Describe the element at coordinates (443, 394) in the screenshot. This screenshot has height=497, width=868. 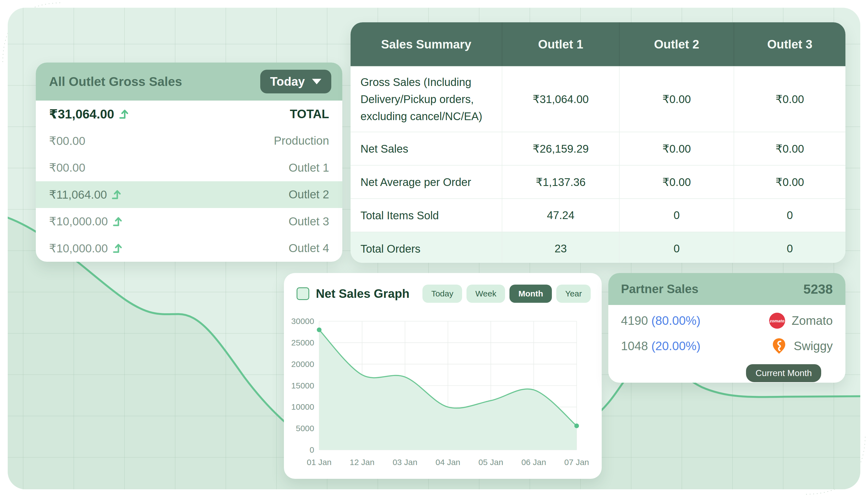
I see `net-sales-chart: 05000100001500020000250003000001 Jan12 J…` at that location.